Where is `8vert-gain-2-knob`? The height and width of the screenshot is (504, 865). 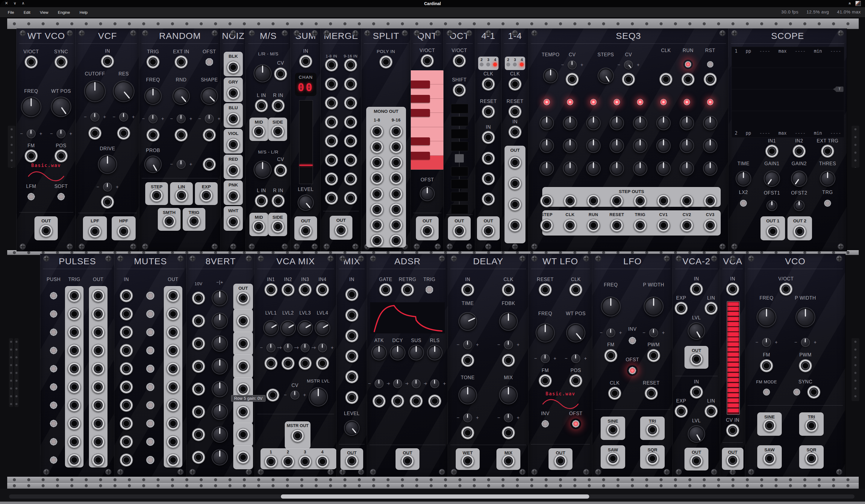 8vert-gain-2-knob is located at coordinates (220, 321).